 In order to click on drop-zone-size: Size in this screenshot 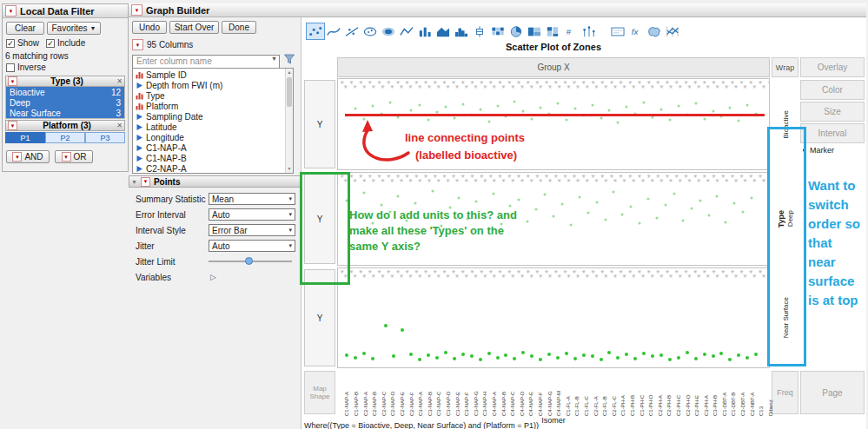, I will do `click(832, 111)`.